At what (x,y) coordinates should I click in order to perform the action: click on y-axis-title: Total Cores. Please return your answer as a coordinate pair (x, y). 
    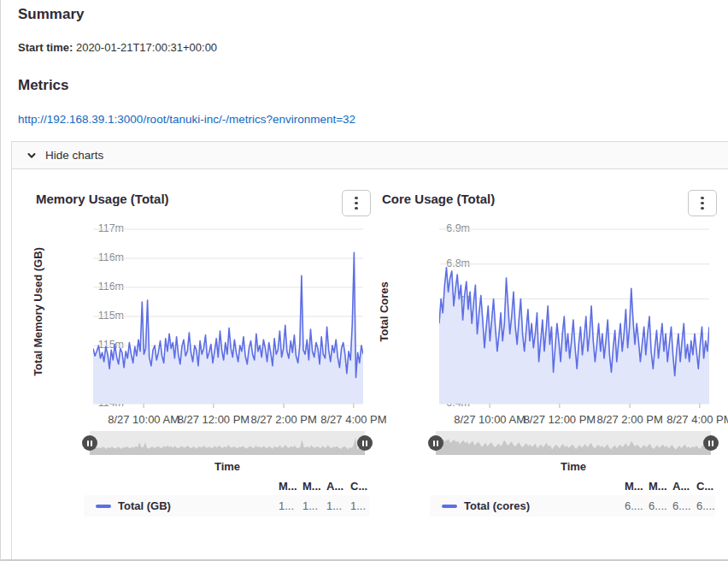
    Looking at the image, I should click on (384, 311).